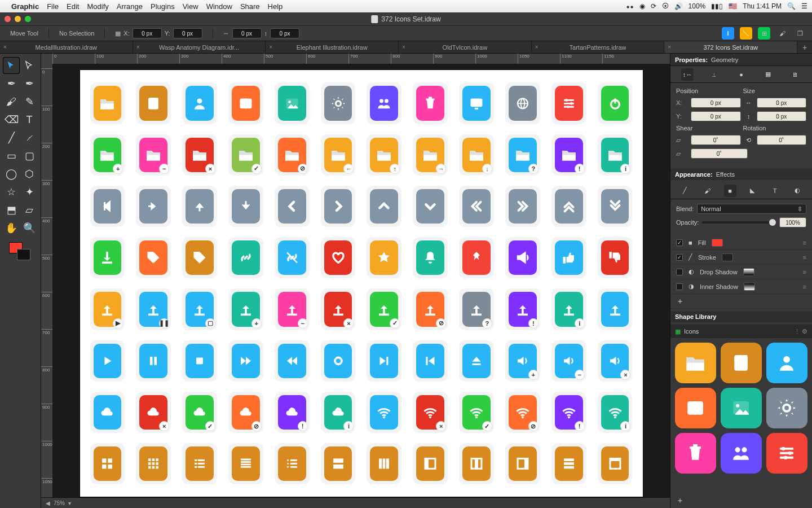 This screenshot has height=508, width=812. What do you see at coordinates (804, 6) in the screenshot?
I see `list-icon: ☰` at bounding box center [804, 6].